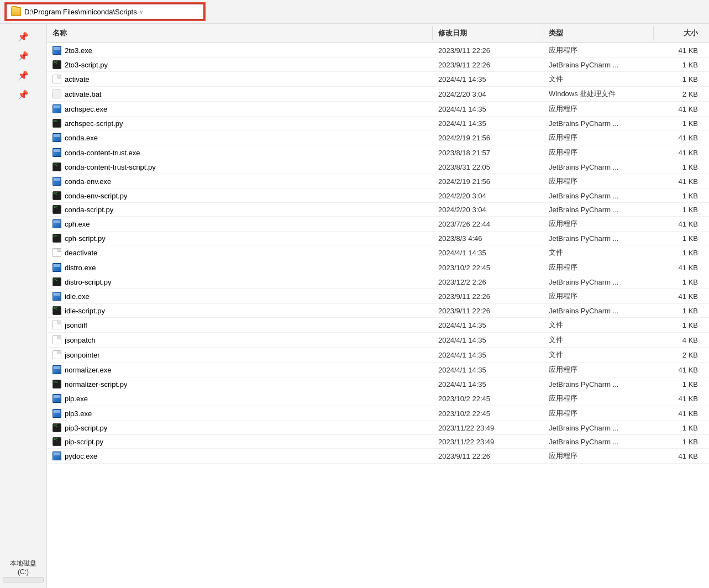 The height and width of the screenshot is (588, 709). I want to click on file-name: distro-script.py, so click(88, 282).